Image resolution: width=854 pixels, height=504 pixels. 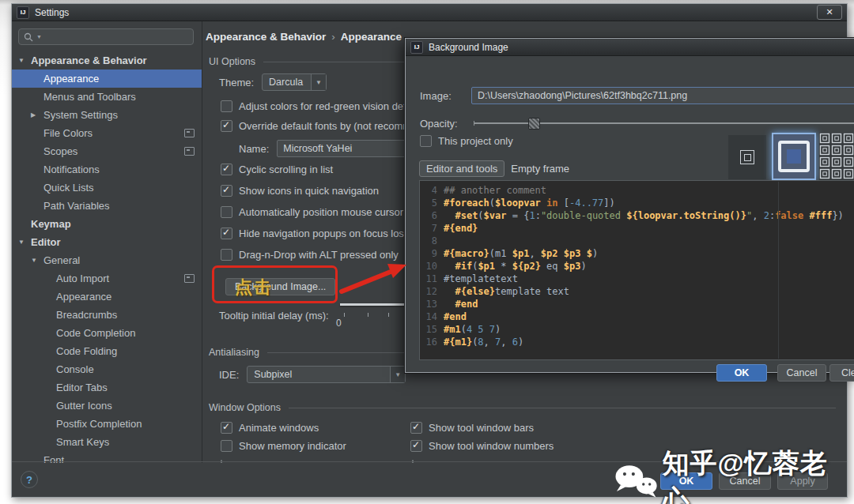 I want to click on theme-row: Theme: Darcula ▼, so click(x=273, y=82).